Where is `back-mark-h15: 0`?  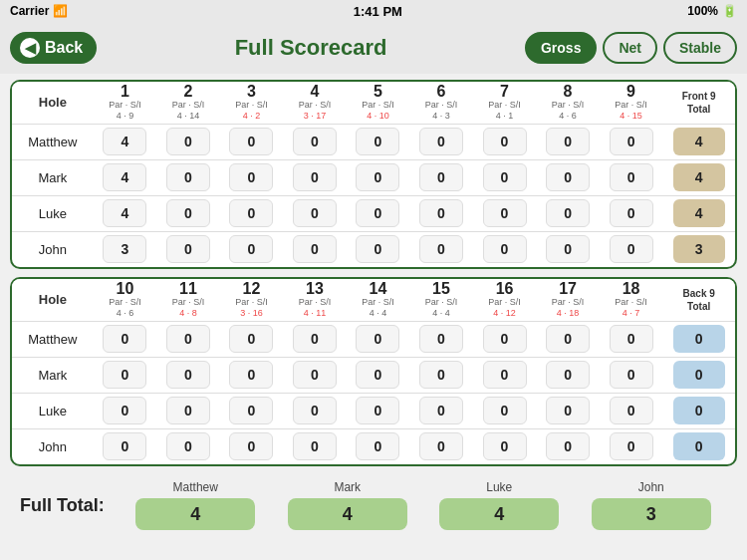 back-mark-h15: 0 is located at coordinates (441, 375).